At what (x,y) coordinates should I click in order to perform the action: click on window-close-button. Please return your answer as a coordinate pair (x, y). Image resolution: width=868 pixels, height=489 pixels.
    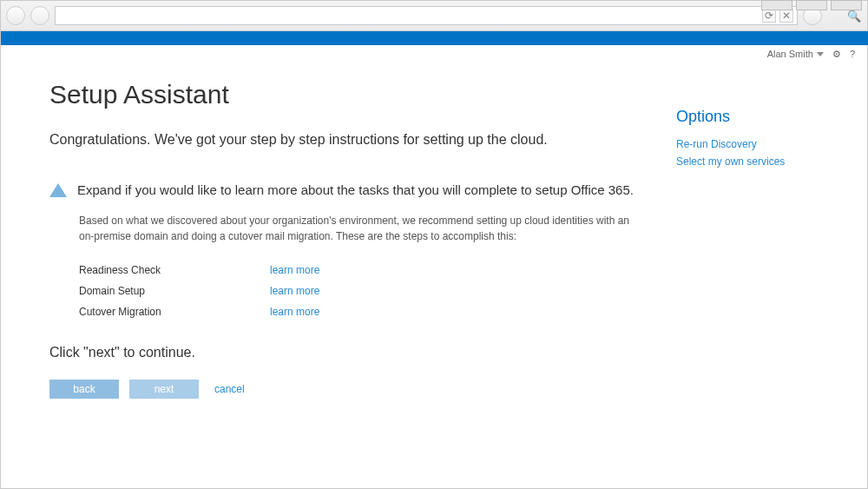
    Looking at the image, I should click on (846, 5).